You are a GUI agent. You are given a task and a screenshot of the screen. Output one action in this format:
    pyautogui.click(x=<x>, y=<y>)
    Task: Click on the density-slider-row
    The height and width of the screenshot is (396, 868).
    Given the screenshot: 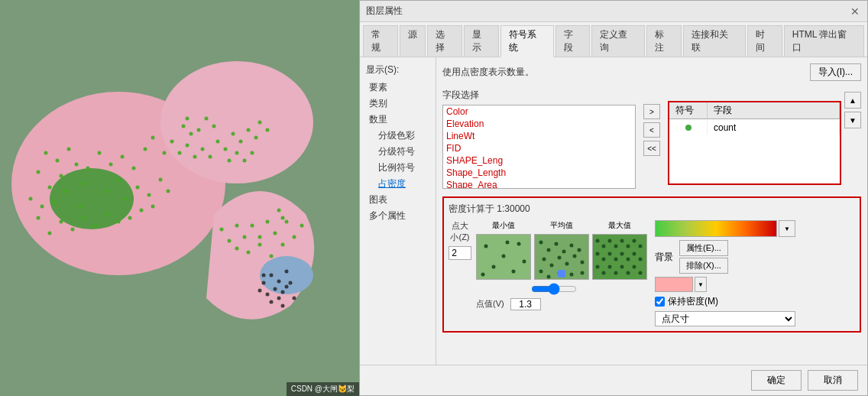 What is the action you would take?
    pyautogui.click(x=562, y=289)
    